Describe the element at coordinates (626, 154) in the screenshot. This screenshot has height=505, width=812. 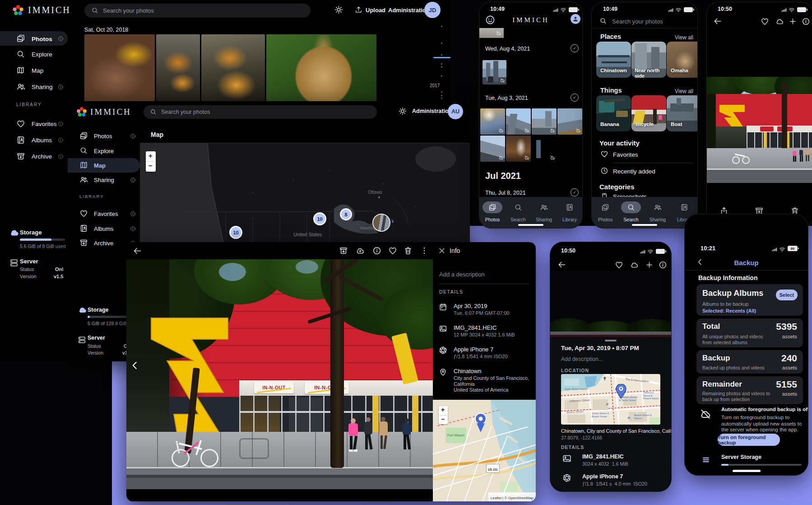
I see `activity-item-favorites: Favorites` at that location.